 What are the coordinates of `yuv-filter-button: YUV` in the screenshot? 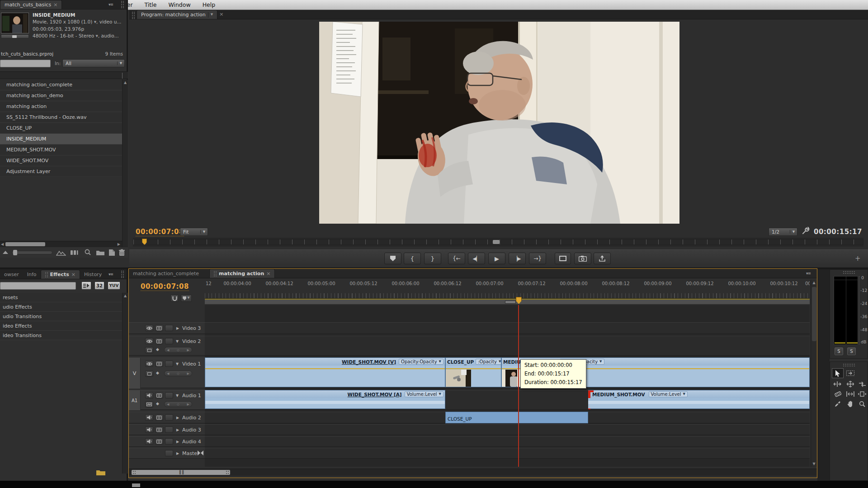 It's located at (114, 286).